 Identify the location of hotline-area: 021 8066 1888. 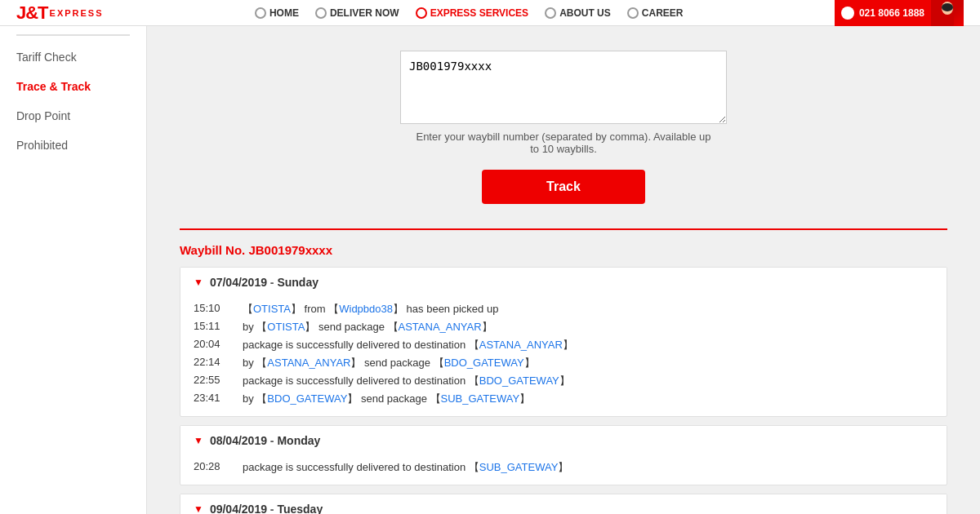
(883, 13).